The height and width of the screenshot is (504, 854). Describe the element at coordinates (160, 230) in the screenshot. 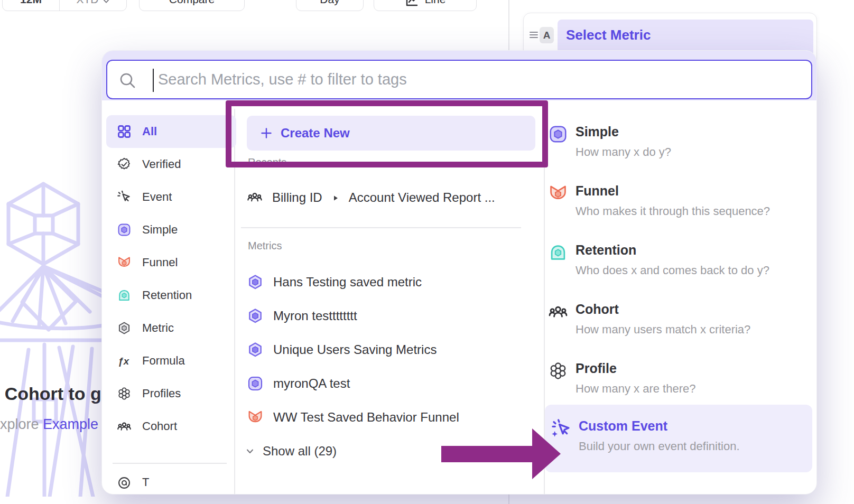

I see `sidebar-item-label: Simple` at that location.